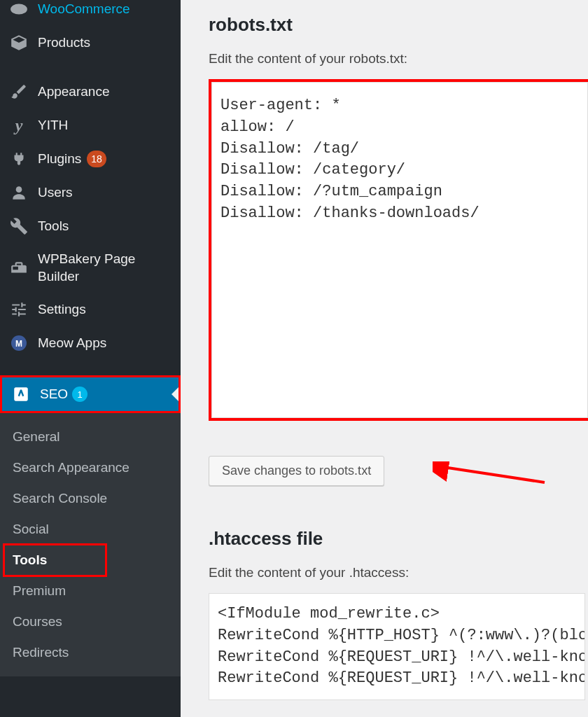  What do you see at coordinates (19, 125) in the screenshot?
I see `yith-icon: y` at bounding box center [19, 125].